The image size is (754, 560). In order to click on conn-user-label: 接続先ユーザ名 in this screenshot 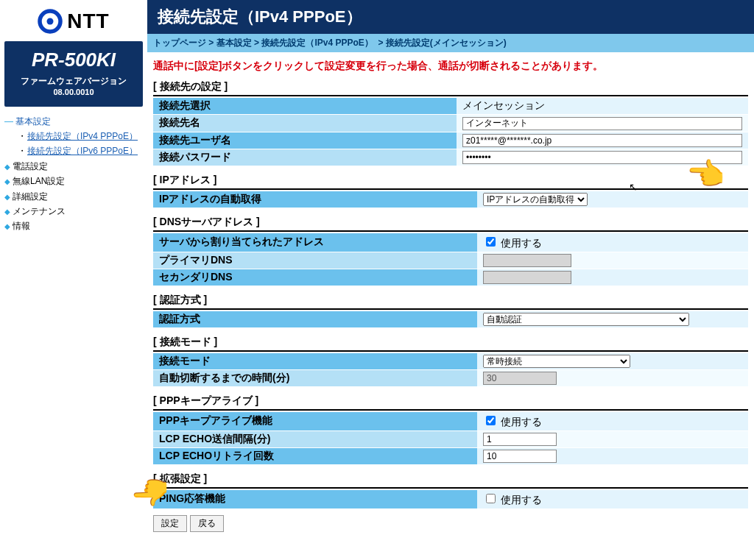, I will do `click(305, 140)`.